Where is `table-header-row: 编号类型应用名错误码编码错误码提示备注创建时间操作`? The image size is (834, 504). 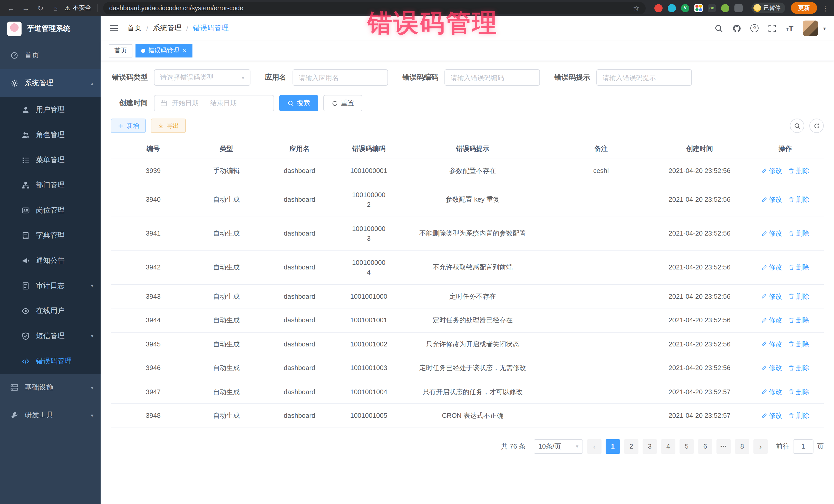 table-header-row: 编号类型应用名错误码编码错误码提示备注创建时间操作 is located at coordinates (467, 149).